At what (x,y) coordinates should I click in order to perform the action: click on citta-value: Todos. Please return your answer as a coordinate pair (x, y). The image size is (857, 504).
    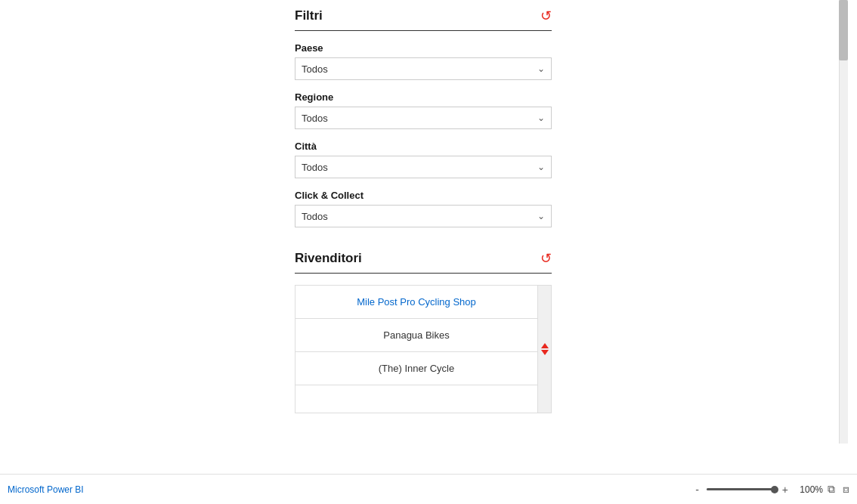
    Looking at the image, I should click on (314, 168).